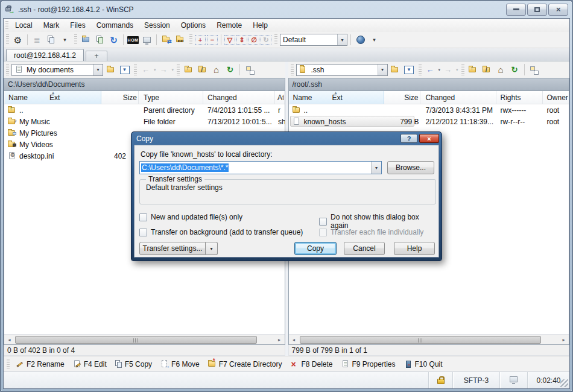 This screenshot has height=392, width=573. I want to click on open-directory-button, so click(111, 70).